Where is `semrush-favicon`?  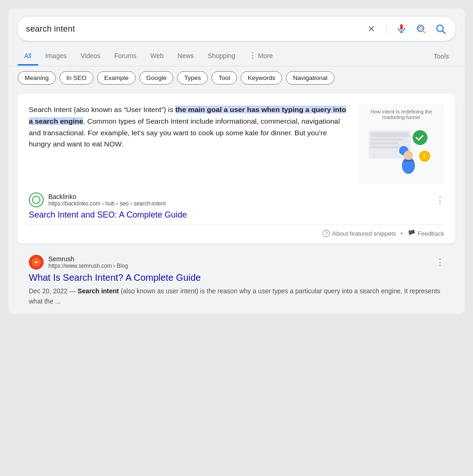
semrush-favicon is located at coordinates (36, 262).